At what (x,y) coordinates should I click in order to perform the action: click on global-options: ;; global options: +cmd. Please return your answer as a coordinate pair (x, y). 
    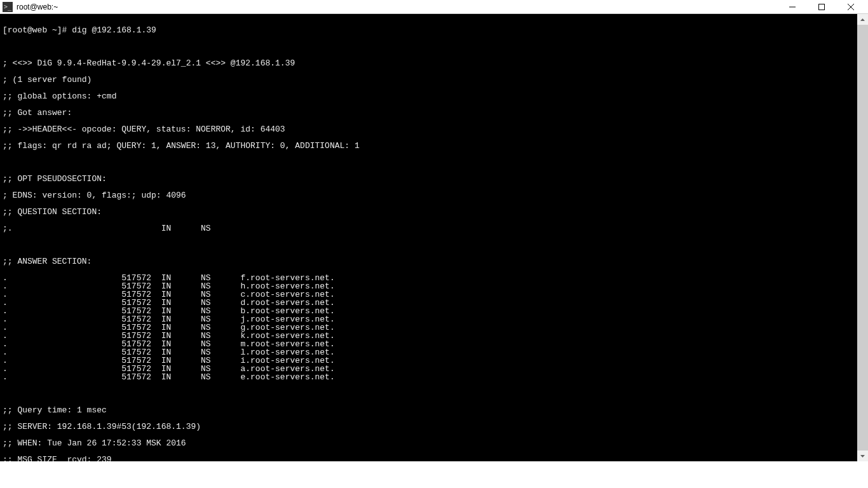
    Looking at the image, I should click on (434, 97).